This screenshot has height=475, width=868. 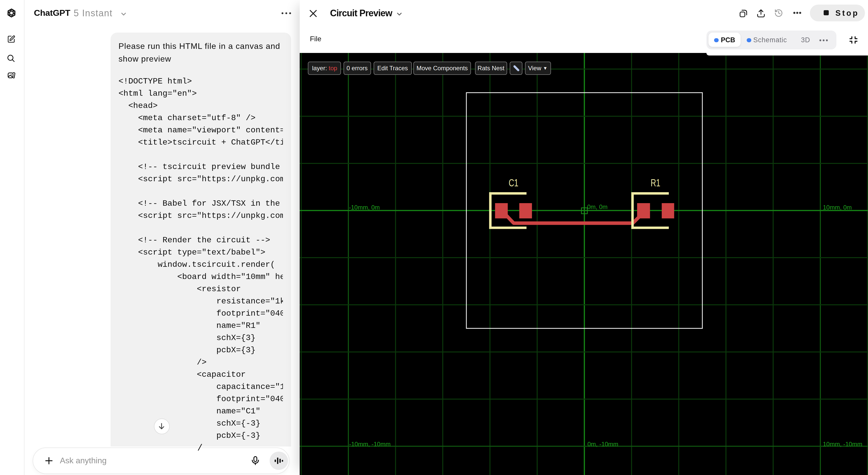 I want to click on svg-text: 0m, 0m, so click(x=597, y=207).